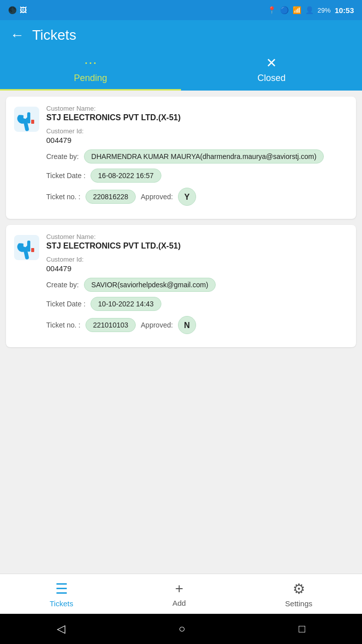 Image resolution: width=362 pixels, height=644 pixels. Describe the element at coordinates (197, 285) in the screenshot. I see `create-by-row-2: Create by: SAVIOR(saviorhelpdesk@gmail.c…` at that location.